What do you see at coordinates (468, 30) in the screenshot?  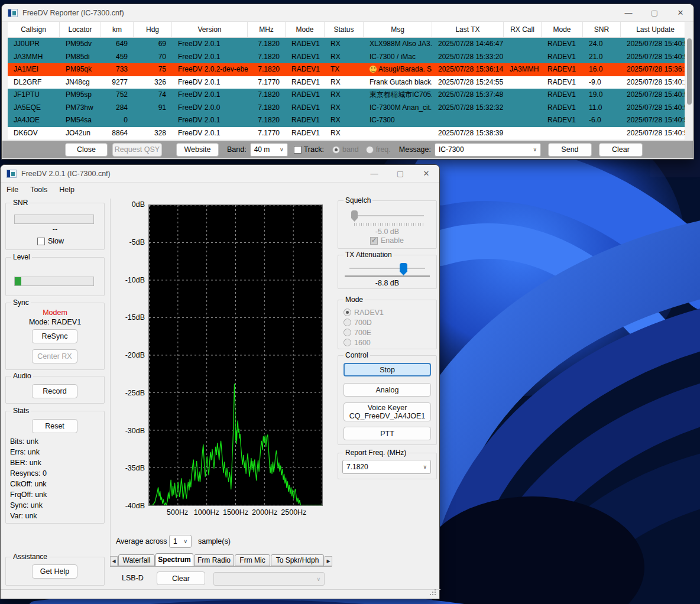 I see `column-header-last_tx: Last TX` at bounding box center [468, 30].